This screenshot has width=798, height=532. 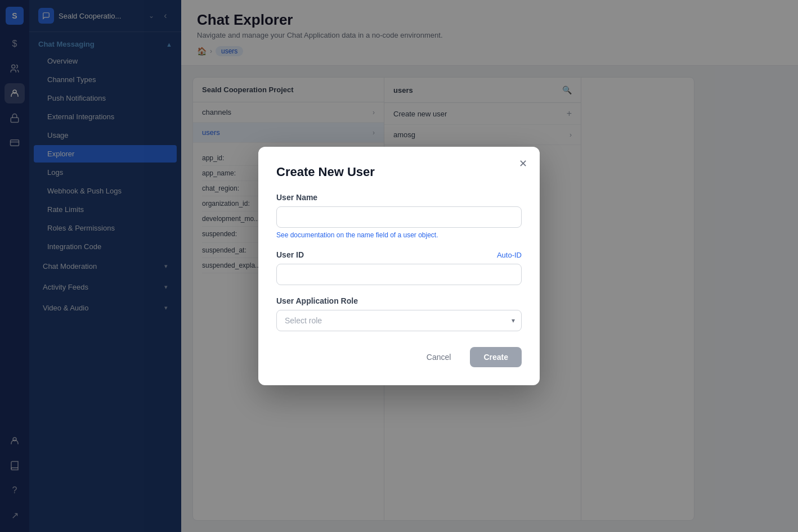 I want to click on modal-close-button: ✕, so click(x=523, y=164).